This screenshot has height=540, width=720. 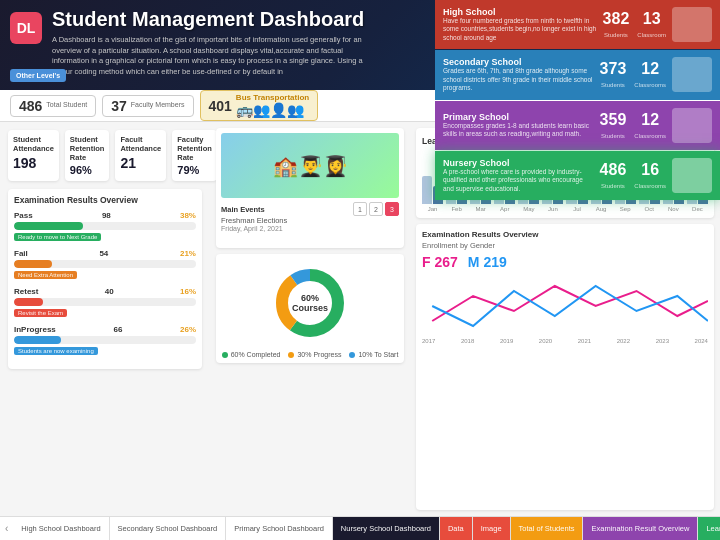 I want to click on sc-primary-name: Primary School, so click(x=518, y=117).